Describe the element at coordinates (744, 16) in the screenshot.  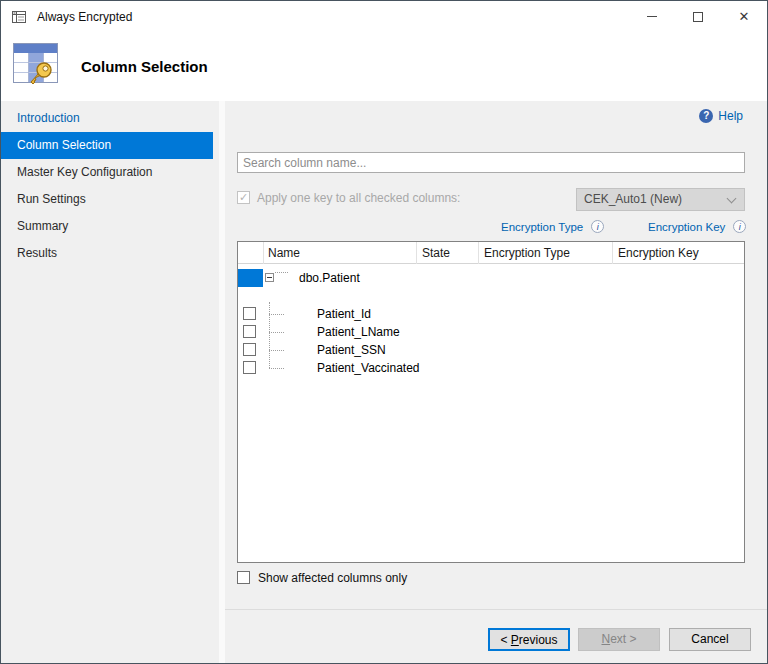
I see `close-icon: ✕` at that location.